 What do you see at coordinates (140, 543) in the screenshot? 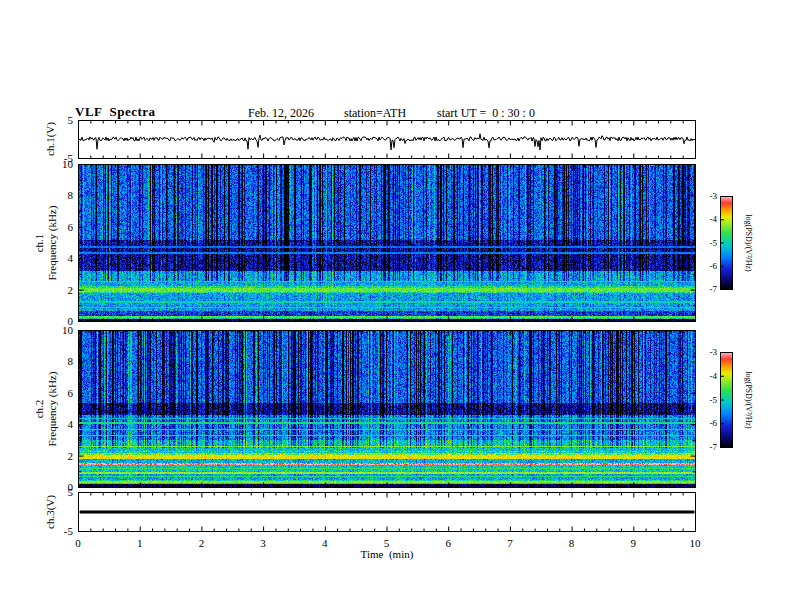
I see `x-tick-label: 1` at bounding box center [140, 543].